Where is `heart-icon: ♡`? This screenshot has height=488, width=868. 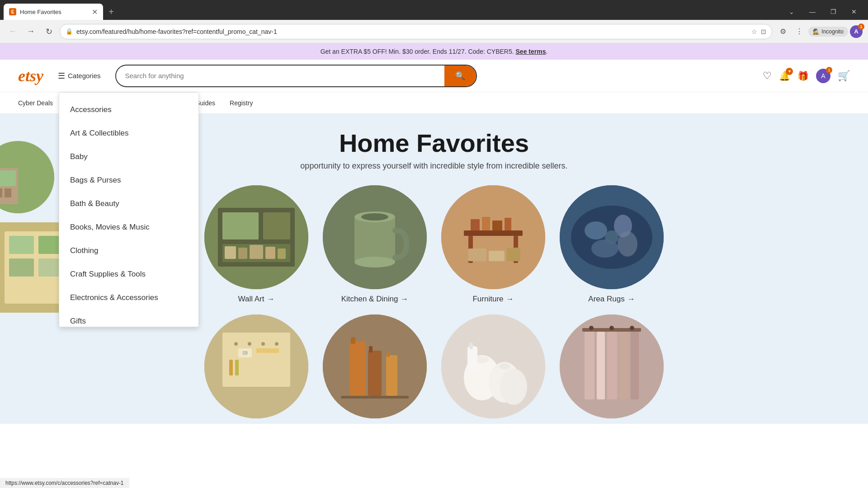
heart-icon: ♡ is located at coordinates (767, 76).